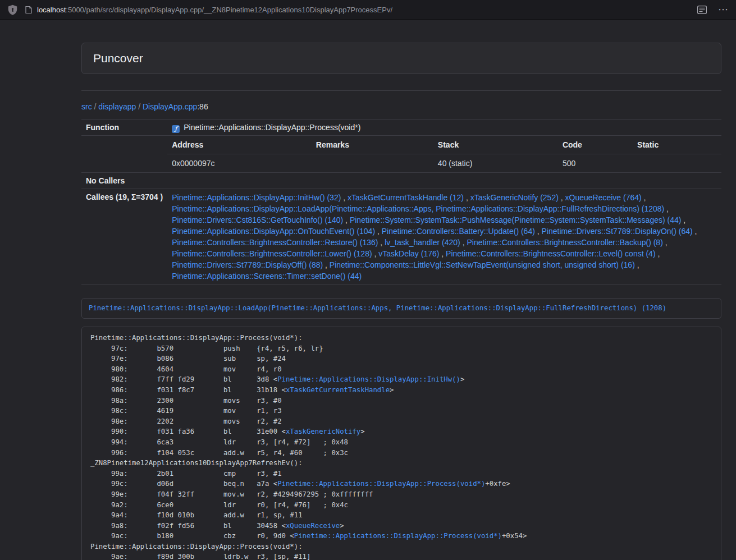 The image size is (736, 560). Describe the element at coordinates (458, 231) in the screenshot. I see `callee-link: Pinetime::Controllers::Battery::Update()…` at that location.